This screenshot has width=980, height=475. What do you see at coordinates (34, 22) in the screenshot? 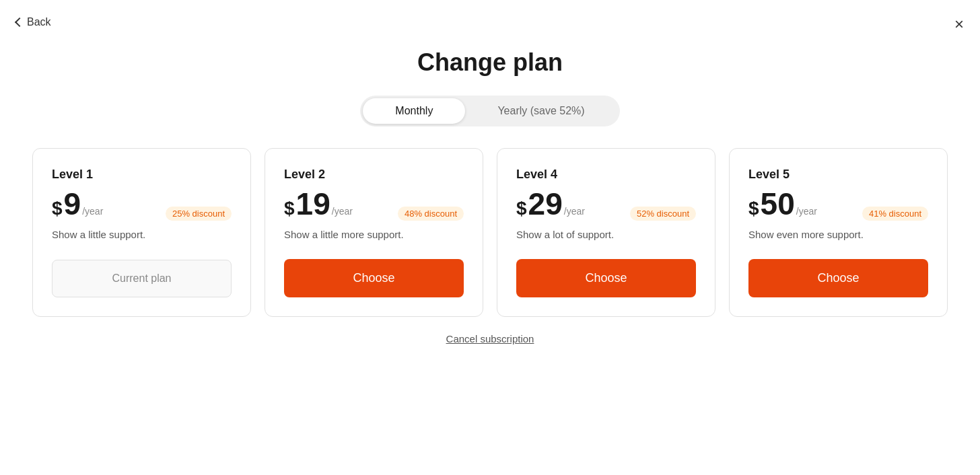
I see `back-button: Back` at bounding box center [34, 22].